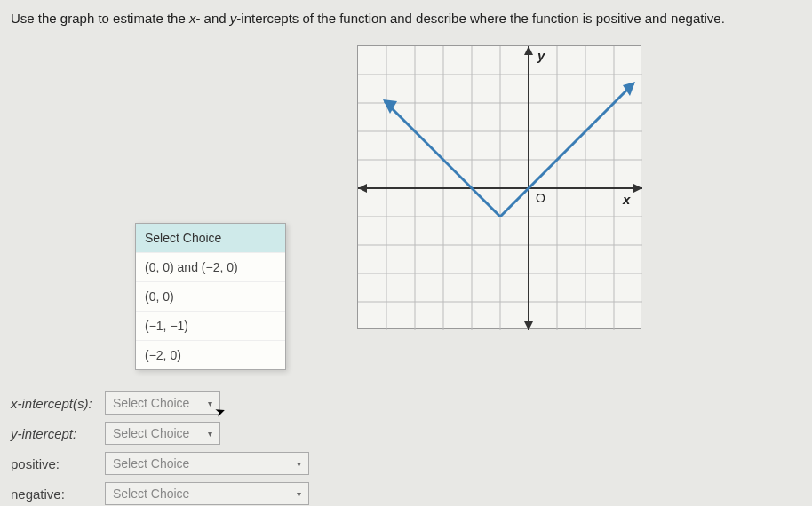  I want to click on dropdown-option-4: (−2, 0), so click(211, 355).